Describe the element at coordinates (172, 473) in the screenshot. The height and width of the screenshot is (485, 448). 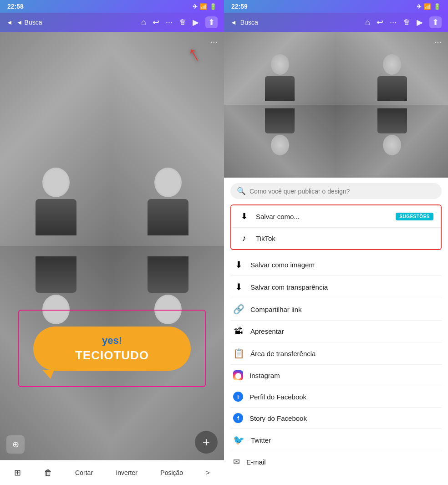
I see `position-button: Posição` at that location.